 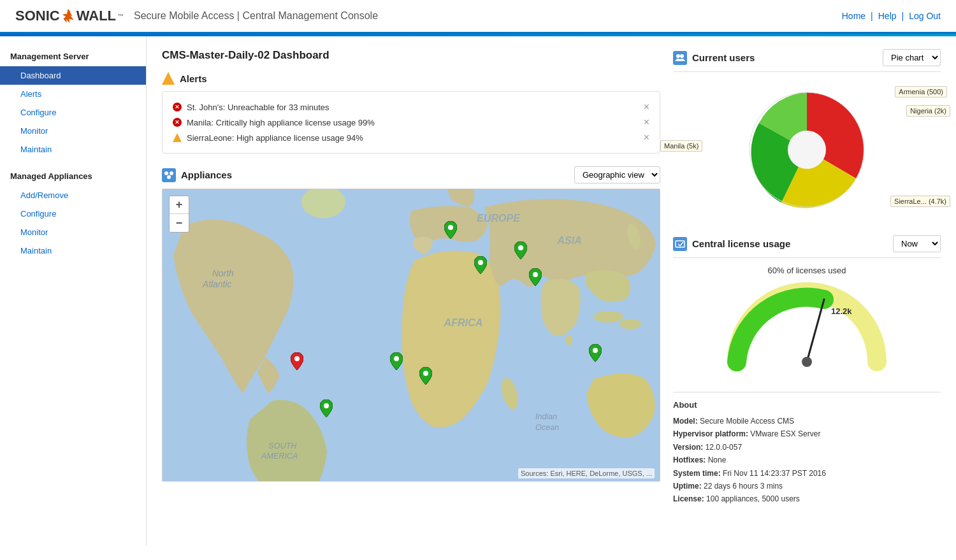 What do you see at coordinates (854, 16) in the screenshot?
I see `nav-home: Home` at bounding box center [854, 16].